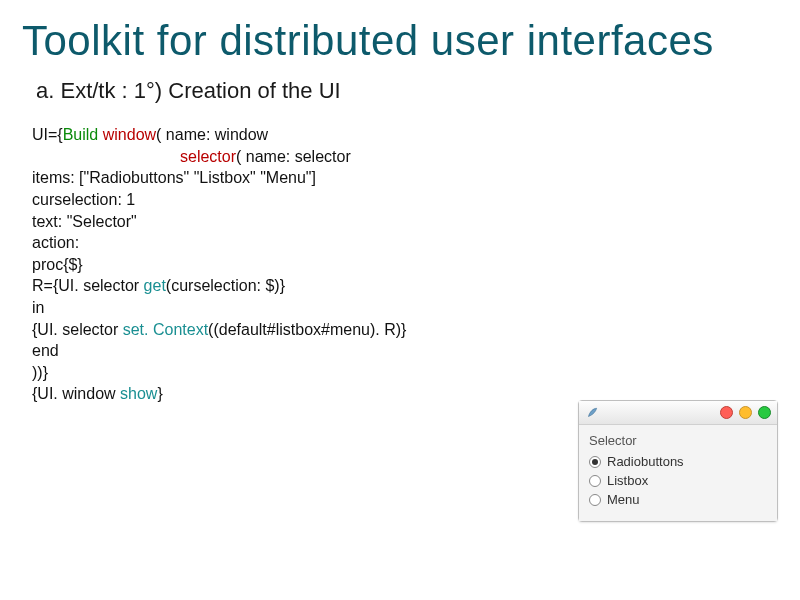 The image size is (800, 600). I want to click on radio-label: Menu, so click(624, 500).